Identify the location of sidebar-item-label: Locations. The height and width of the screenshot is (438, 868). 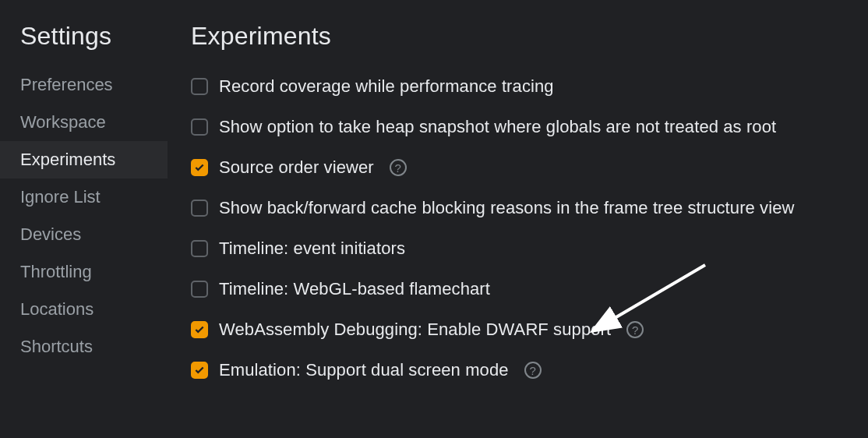
(57, 309).